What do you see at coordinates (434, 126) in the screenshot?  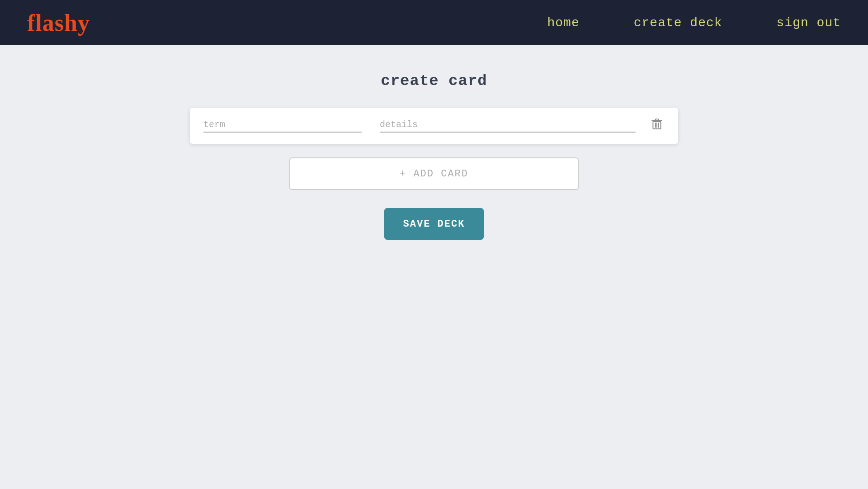 I see `card-row` at bounding box center [434, 126].